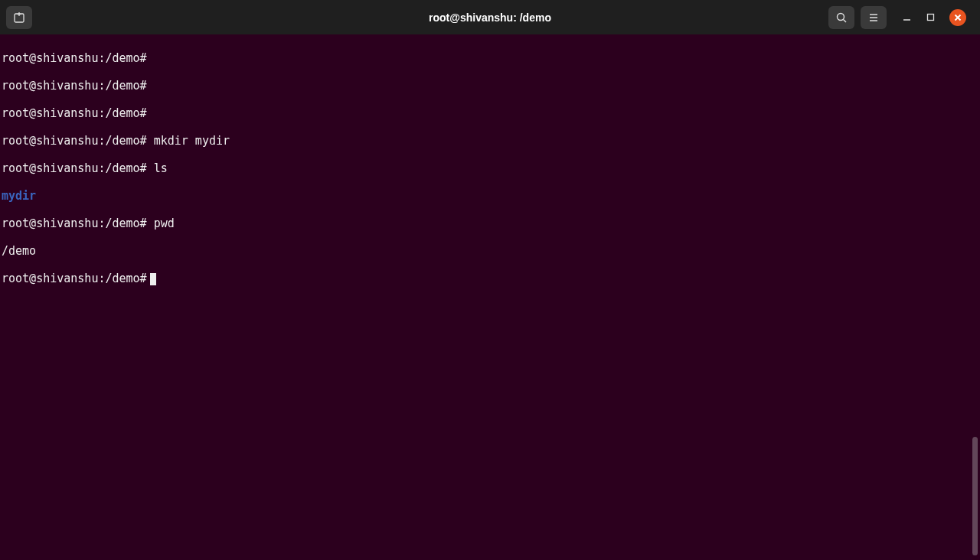 The height and width of the screenshot is (560, 980). Describe the element at coordinates (906, 17) in the screenshot. I see `minimize-icon` at that location.